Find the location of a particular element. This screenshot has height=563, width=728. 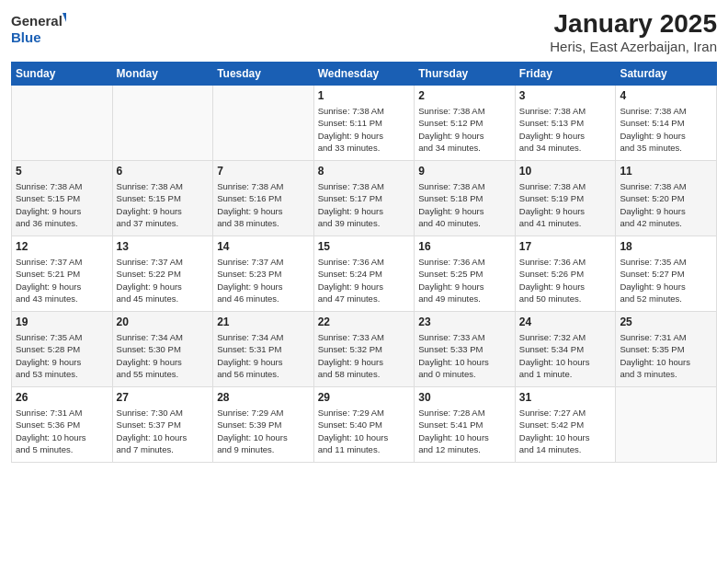

table-row: 4Sunrise: 7:38 AM Sunset: 5:14 PM Daylig… is located at coordinates (666, 123).